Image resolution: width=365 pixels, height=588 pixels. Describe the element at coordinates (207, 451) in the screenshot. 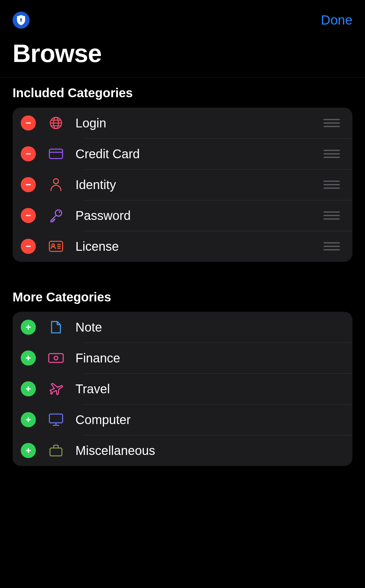

I see `category-label: Miscellaneous` at that location.